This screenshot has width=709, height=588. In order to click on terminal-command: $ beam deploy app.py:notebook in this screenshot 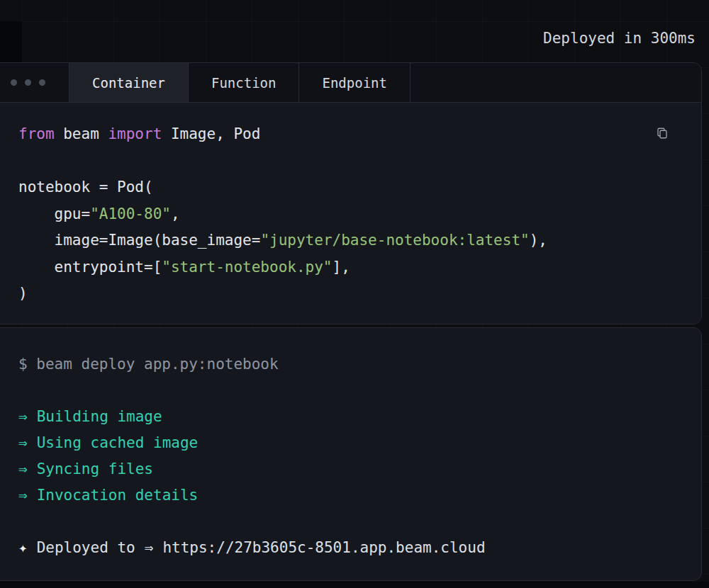, I will do `click(351, 364)`.